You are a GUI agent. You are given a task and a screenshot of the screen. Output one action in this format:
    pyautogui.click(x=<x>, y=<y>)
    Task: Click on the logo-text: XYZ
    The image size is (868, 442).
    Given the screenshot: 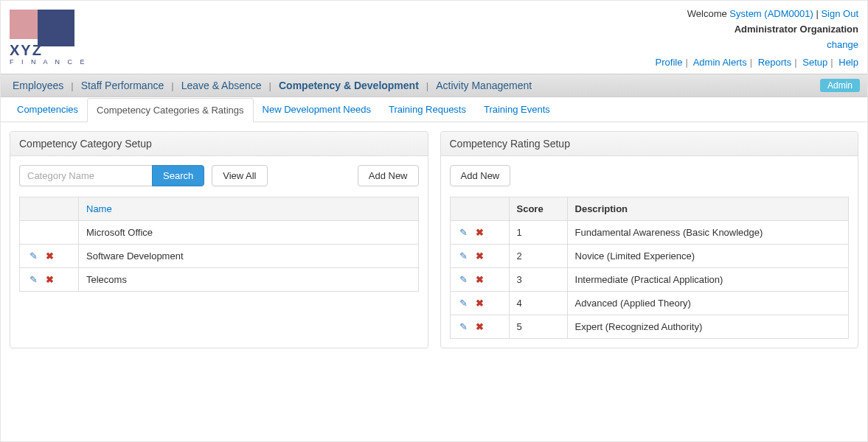 What is the action you would take?
    pyautogui.click(x=27, y=50)
    